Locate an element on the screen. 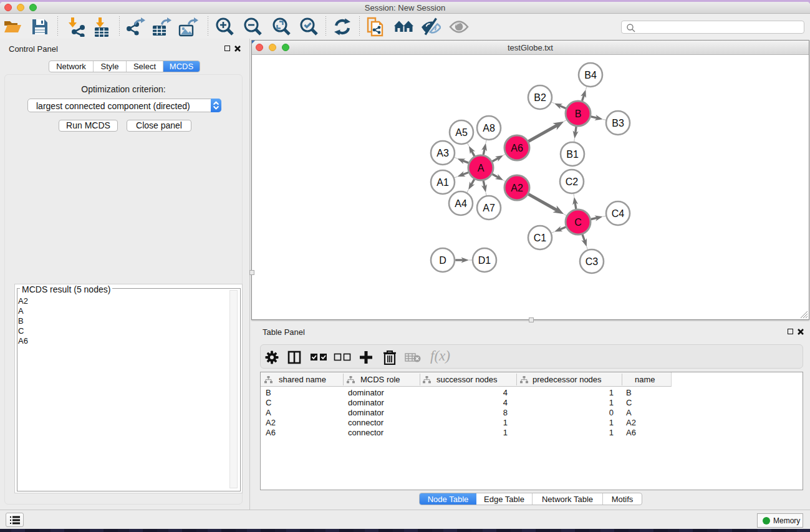 This screenshot has height=532, width=810. svg-text: D1 is located at coordinates (485, 261).